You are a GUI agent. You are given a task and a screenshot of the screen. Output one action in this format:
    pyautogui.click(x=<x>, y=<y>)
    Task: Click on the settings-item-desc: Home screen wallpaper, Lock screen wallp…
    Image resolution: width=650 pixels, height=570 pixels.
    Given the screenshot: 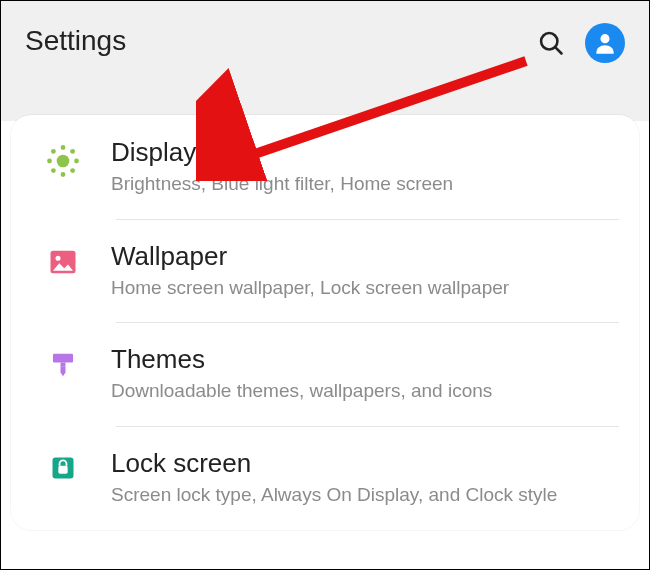 What is the action you would take?
    pyautogui.click(x=363, y=288)
    